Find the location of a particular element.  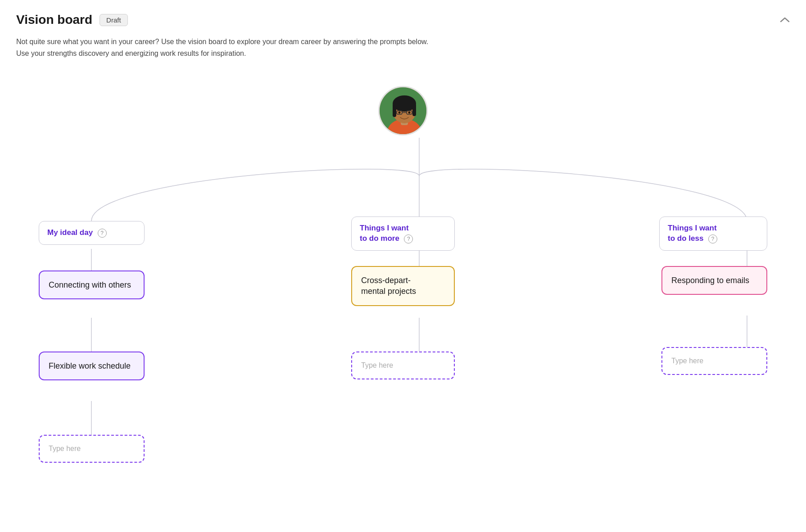

card-type-center: Type here is located at coordinates (403, 365).